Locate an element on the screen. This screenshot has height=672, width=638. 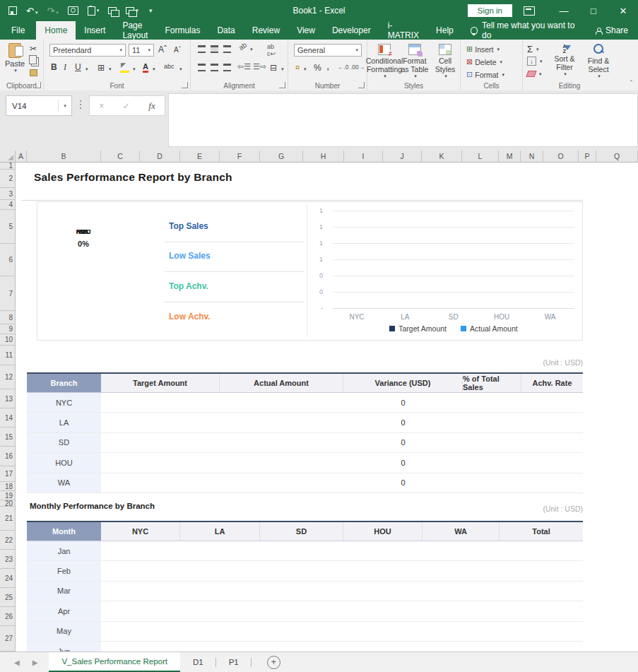
increase-indent-icon: ☰⇨ is located at coordinates (260, 66).